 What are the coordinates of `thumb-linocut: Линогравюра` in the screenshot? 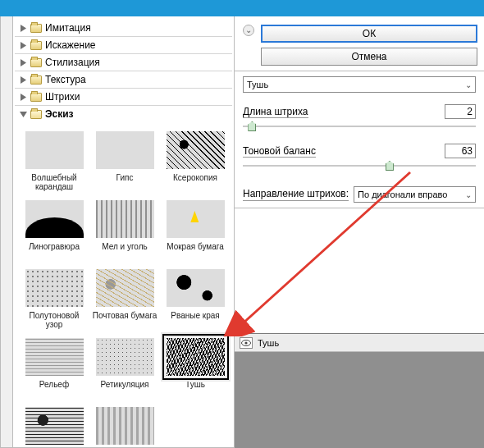 It's located at (54, 230).